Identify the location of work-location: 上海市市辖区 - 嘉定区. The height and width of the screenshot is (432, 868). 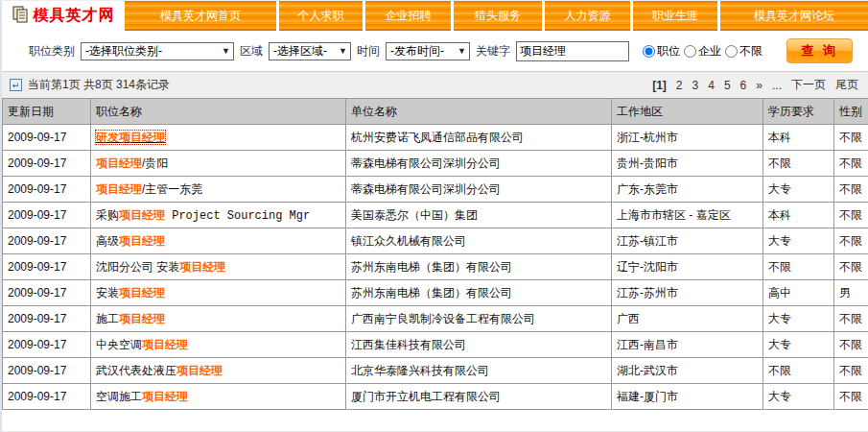
(688, 215).